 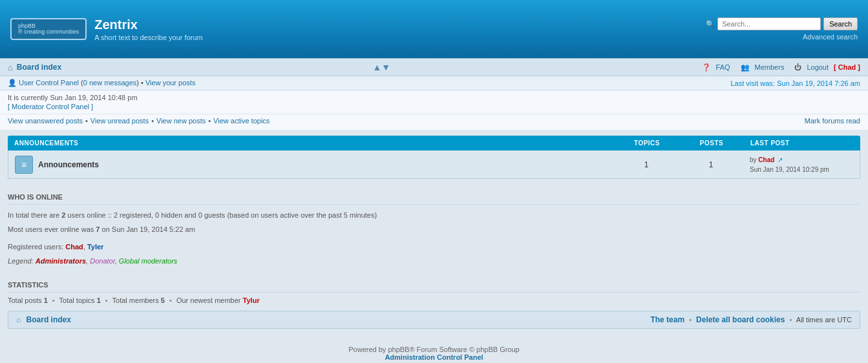 I want to click on site-logo: phpBB ® creating communities, so click(x=48, y=29).